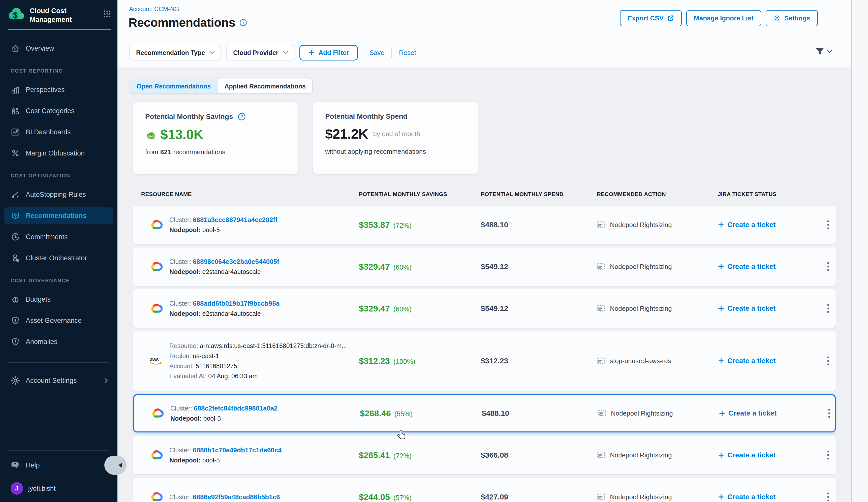 The width and height of the screenshot is (868, 502). I want to click on resource-value: pool-5, so click(212, 418).